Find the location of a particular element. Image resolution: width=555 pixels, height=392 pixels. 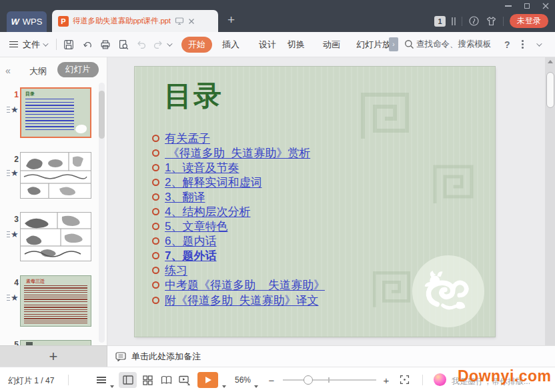

login-button: 未登录 is located at coordinates (529, 21).